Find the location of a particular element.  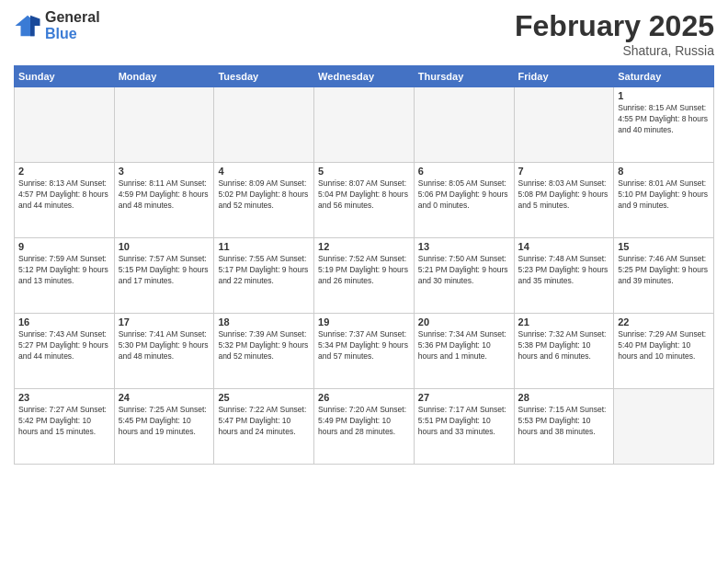

day-cell-w0-d2 is located at coordinates (265, 125).